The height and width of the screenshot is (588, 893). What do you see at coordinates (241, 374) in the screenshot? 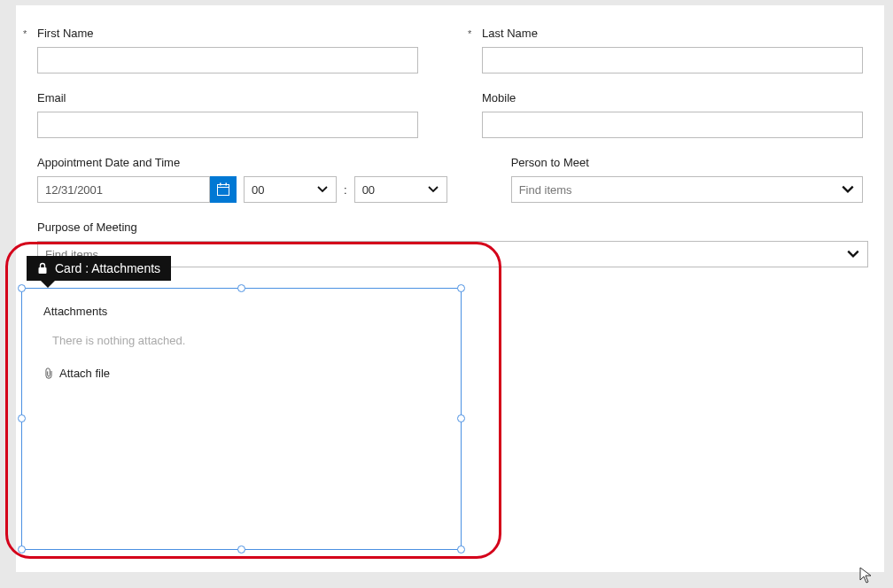
I see `attach-file-button: Attach file` at bounding box center [241, 374].